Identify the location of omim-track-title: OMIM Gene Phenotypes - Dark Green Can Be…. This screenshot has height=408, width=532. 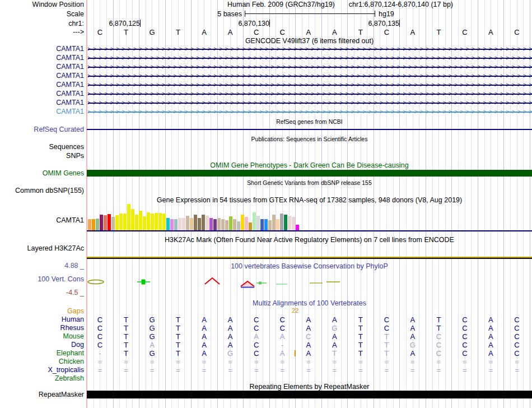
(309, 165).